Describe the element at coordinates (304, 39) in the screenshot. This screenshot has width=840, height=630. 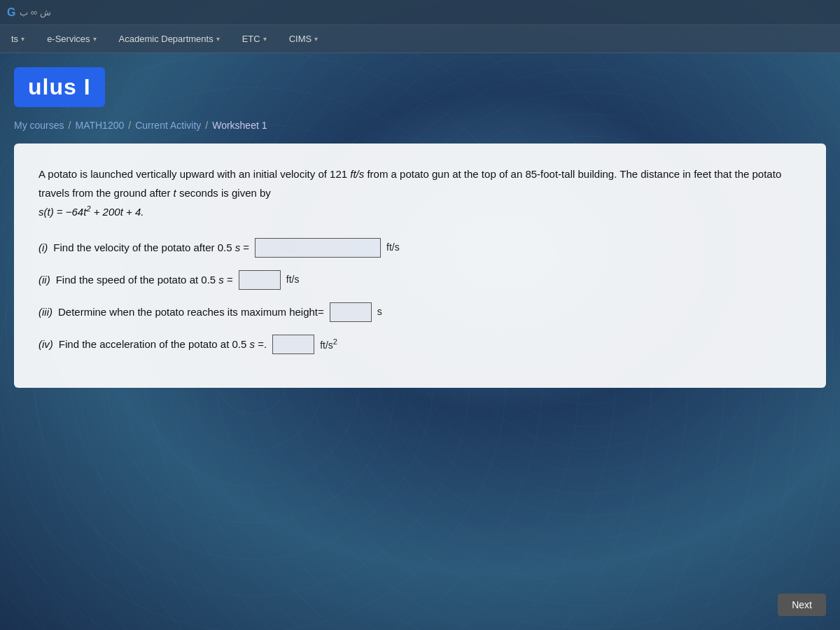
I see `nav-item-cims: CIMS ▾` at that location.